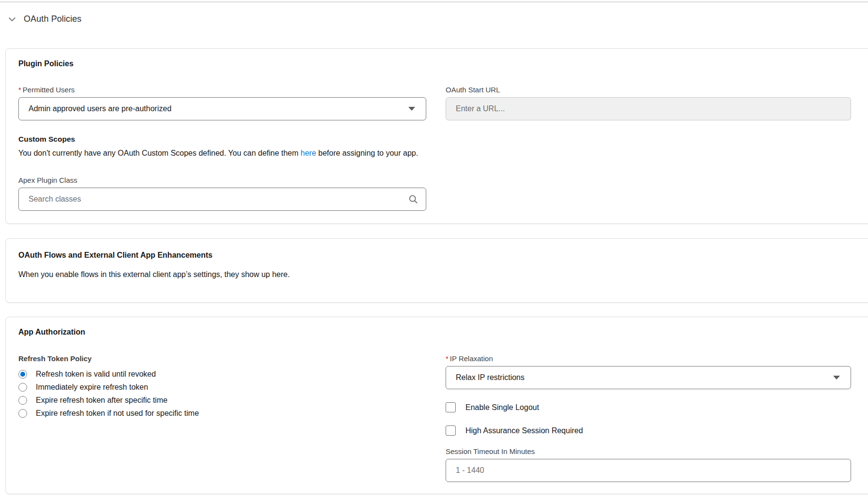  What do you see at coordinates (648, 470) in the screenshot?
I see `session-timeout-input` at bounding box center [648, 470].